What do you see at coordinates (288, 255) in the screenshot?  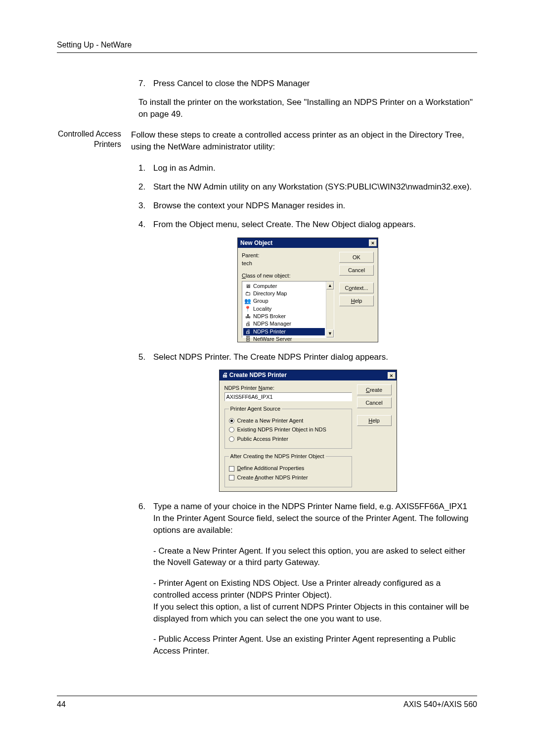 I see `parent-label: Parent:` at bounding box center [288, 255].